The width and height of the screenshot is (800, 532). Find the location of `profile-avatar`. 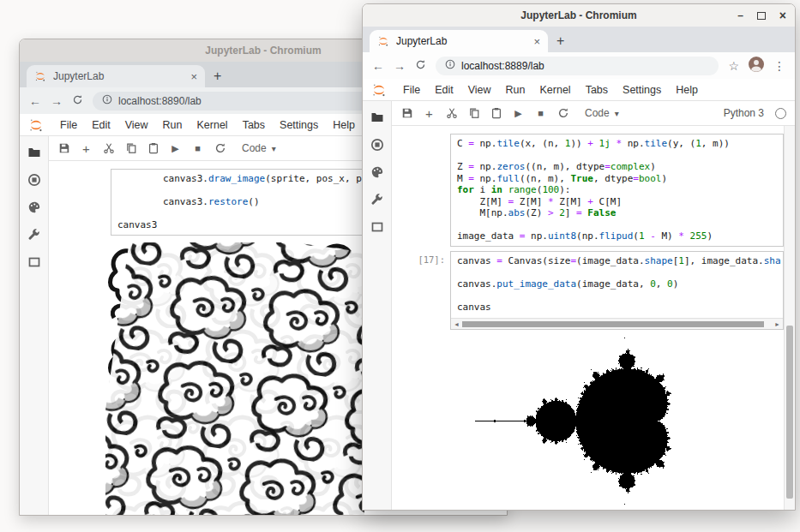

profile-avatar is located at coordinates (756, 66).